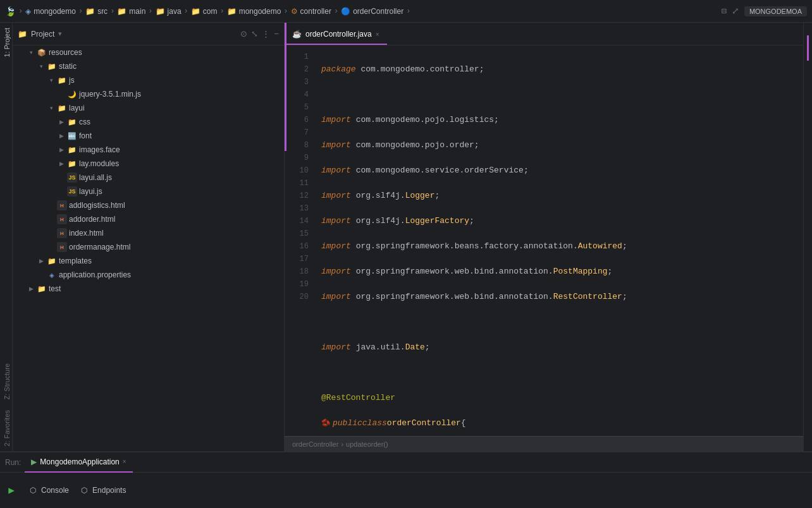 This screenshot has height=508, width=812. Describe the element at coordinates (562, 297) in the screenshot. I see `code-line-10: import org.springframework.web.bind.anno…` at that location.